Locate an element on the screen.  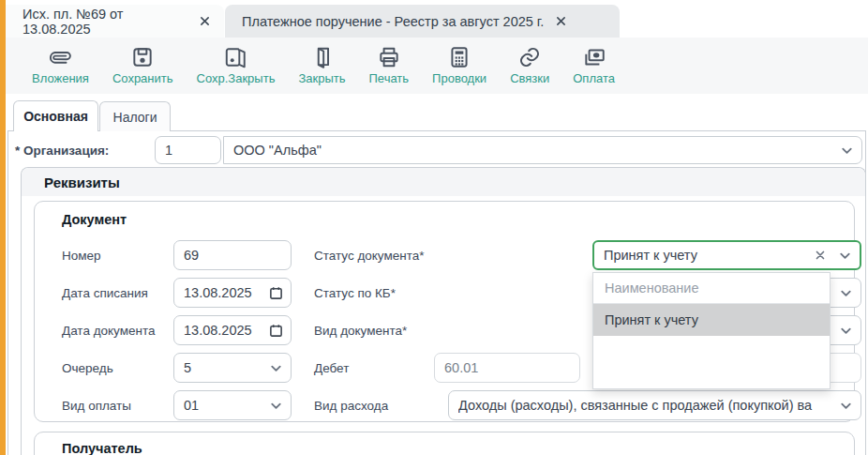
save-close-button: Сохр.Закрыть is located at coordinates (236, 66).